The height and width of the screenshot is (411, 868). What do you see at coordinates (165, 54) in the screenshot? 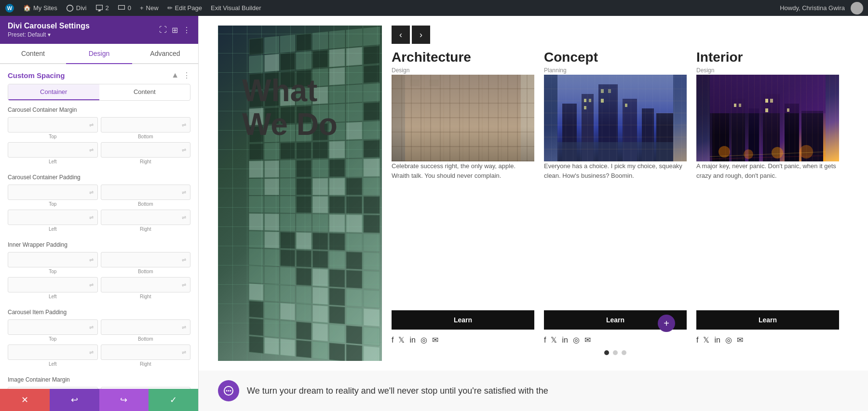
I see `tab-advanced: Advanced` at bounding box center [165, 54].